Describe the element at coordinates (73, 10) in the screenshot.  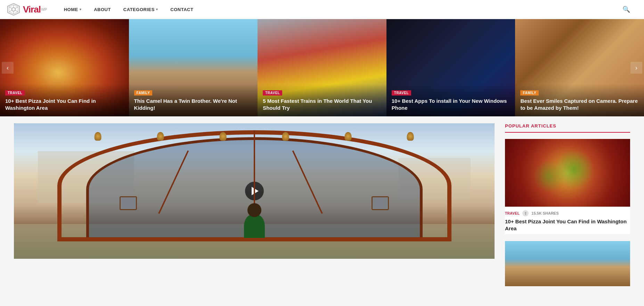
I see `nav-home: HOME ▾` at that location.